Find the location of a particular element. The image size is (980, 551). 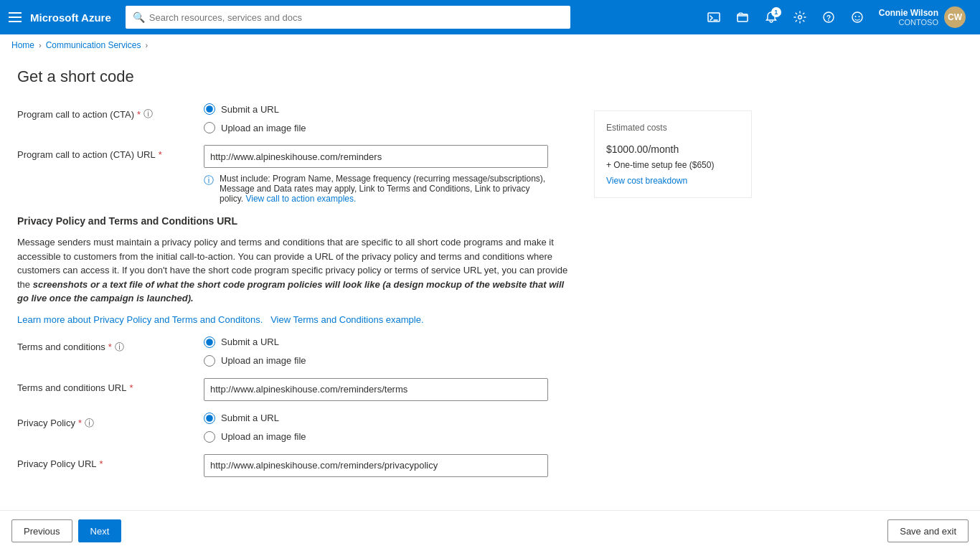

avatar: CW is located at coordinates (955, 17).